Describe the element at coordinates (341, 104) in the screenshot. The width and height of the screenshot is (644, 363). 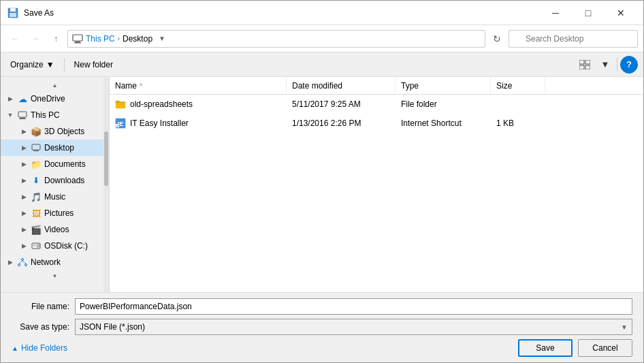
I see `file-date-0: 5/11/2017 9:25 AM` at that location.